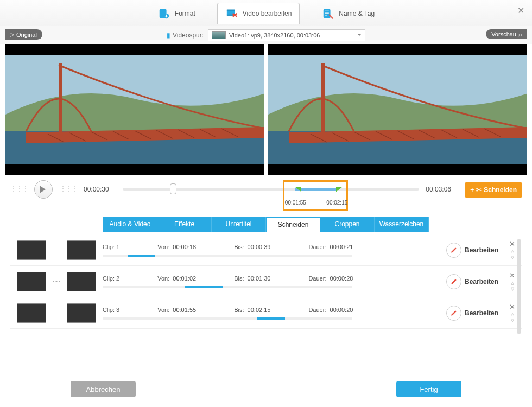 This screenshot has height=407, width=532. Describe the element at coordinates (442, 189) in the screenshot. I see `total-duration: 00:03:06` at that location.